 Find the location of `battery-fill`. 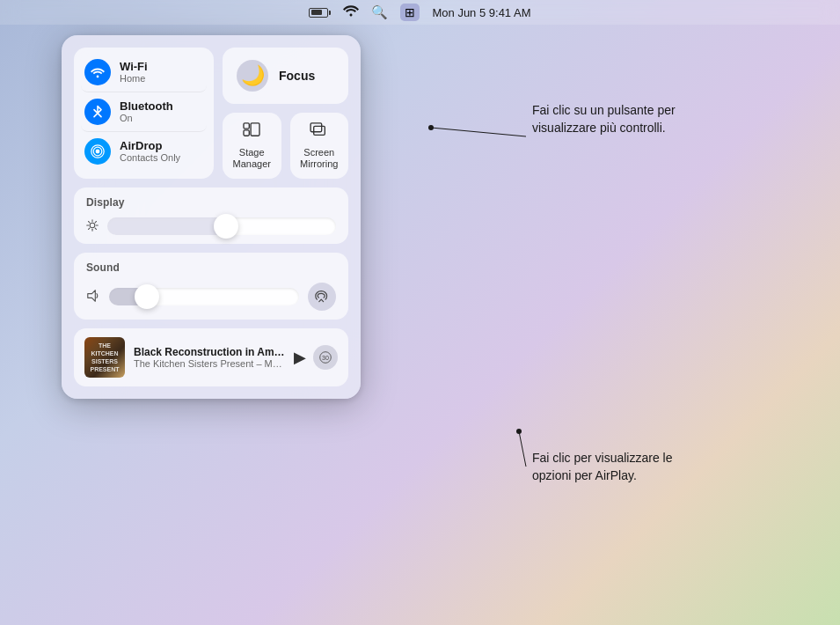

battery-fill is located at coordinates (317, 12).